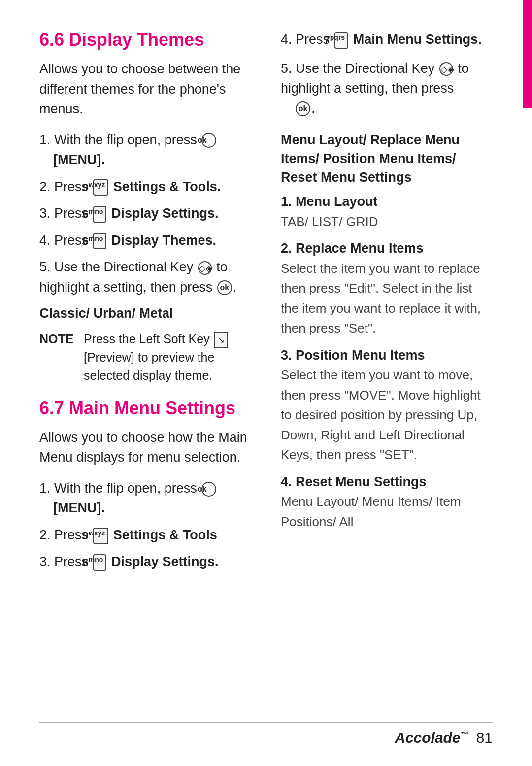 Image resolution: width=532 pixels, height=766 pixels. Describe the element at coordinates (100, 563) in the screenshot. I see `key-6mno-3: 6mno` at that location.